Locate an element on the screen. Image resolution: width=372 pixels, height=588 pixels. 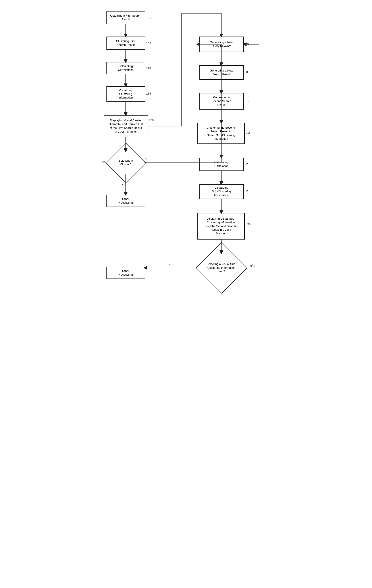
ref-300: 300 is located at coordinates (103, 162).